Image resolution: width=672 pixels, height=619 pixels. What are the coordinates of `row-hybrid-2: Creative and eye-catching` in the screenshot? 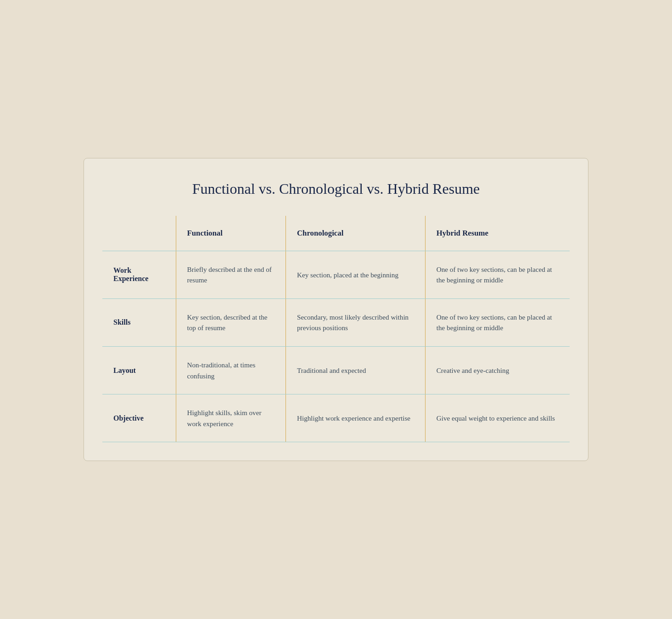 It's located at (498, 371).